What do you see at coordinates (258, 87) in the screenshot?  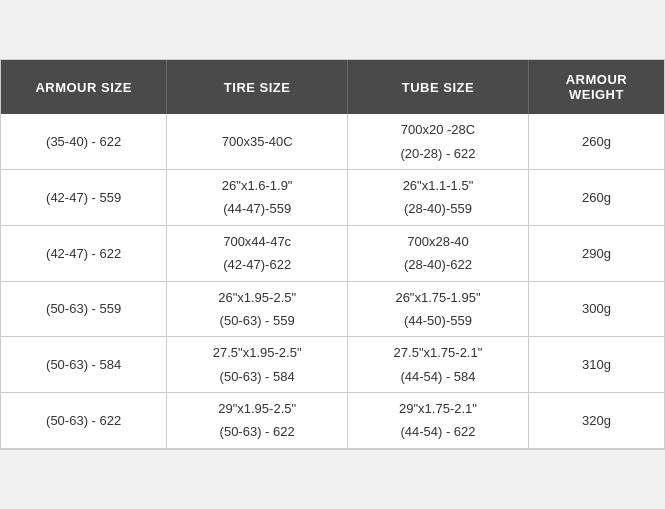 I see `col-header-tire-size: TIRE SIZE` at bounding box center [258, 87].